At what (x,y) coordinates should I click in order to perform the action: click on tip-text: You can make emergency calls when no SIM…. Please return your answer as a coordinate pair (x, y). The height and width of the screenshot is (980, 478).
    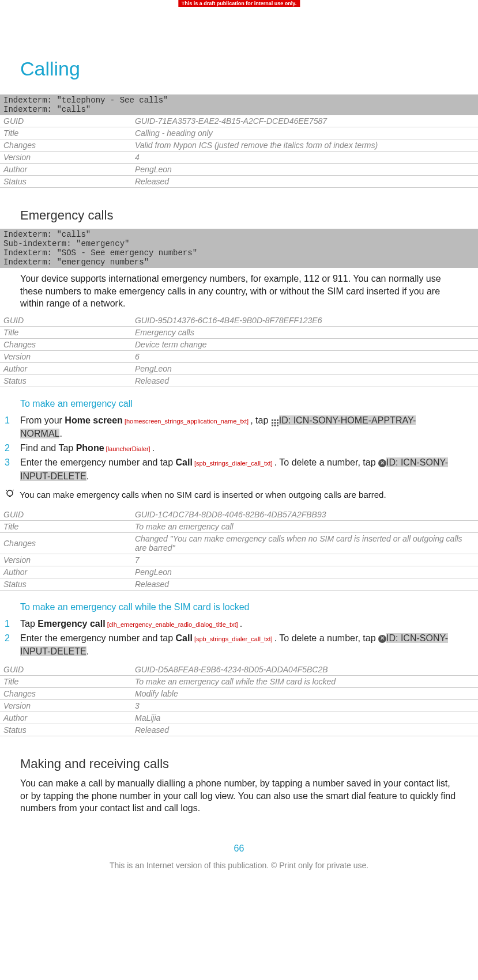
    Looking at the image, I should click on (203, 495).